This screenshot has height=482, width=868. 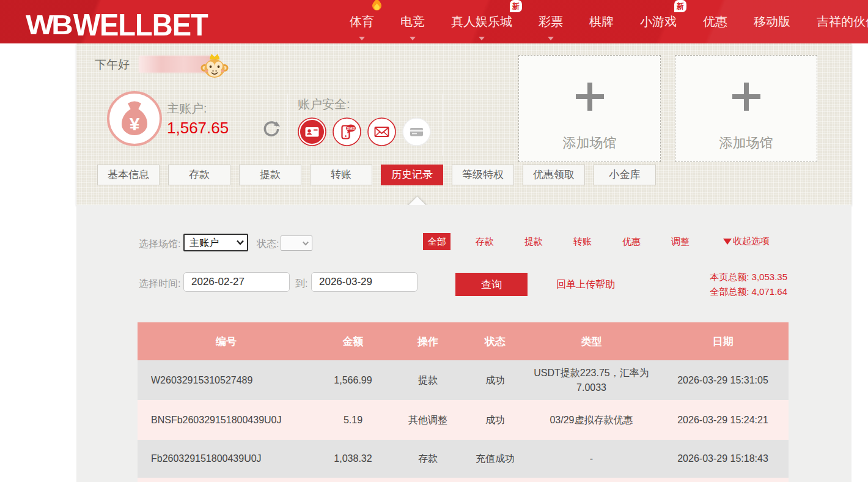 I want to click on cell-amount: 1,566.99, so click(x=353, y=380).